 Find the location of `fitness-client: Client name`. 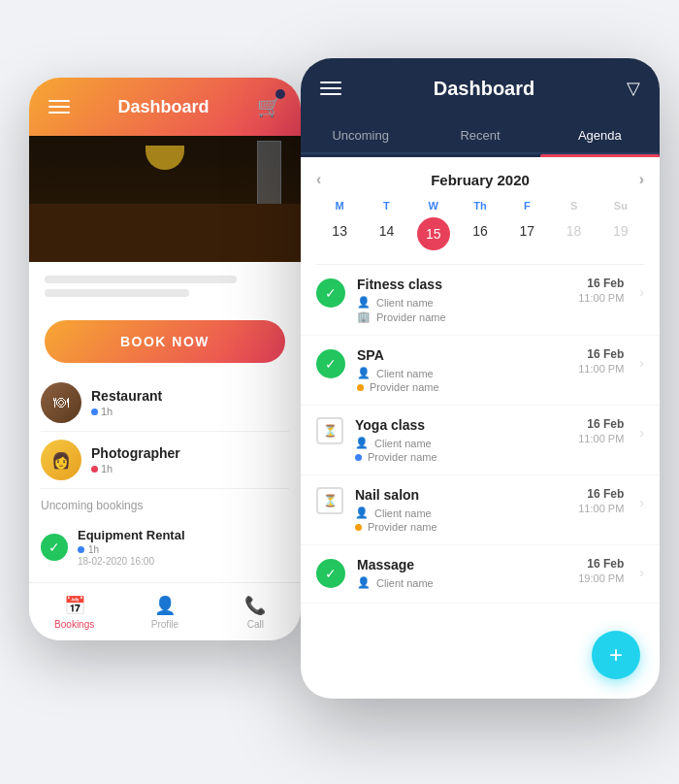

fitness-client: Client name is located at coordinates (405, 303).